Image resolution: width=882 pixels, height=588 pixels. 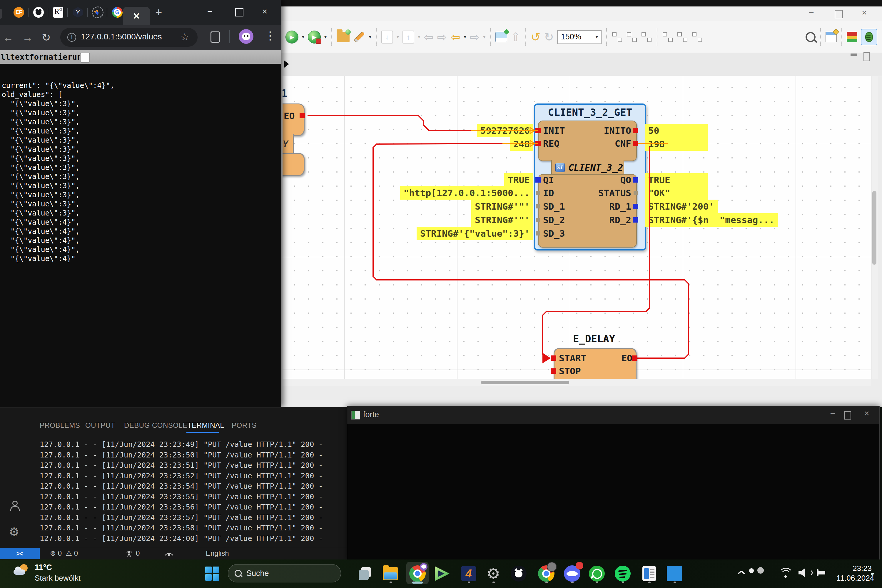 What do you see at coordinates (536, 37) in the screenshot?
I see `refresh-back-icon: ↺` at bounding box center [536, 37].